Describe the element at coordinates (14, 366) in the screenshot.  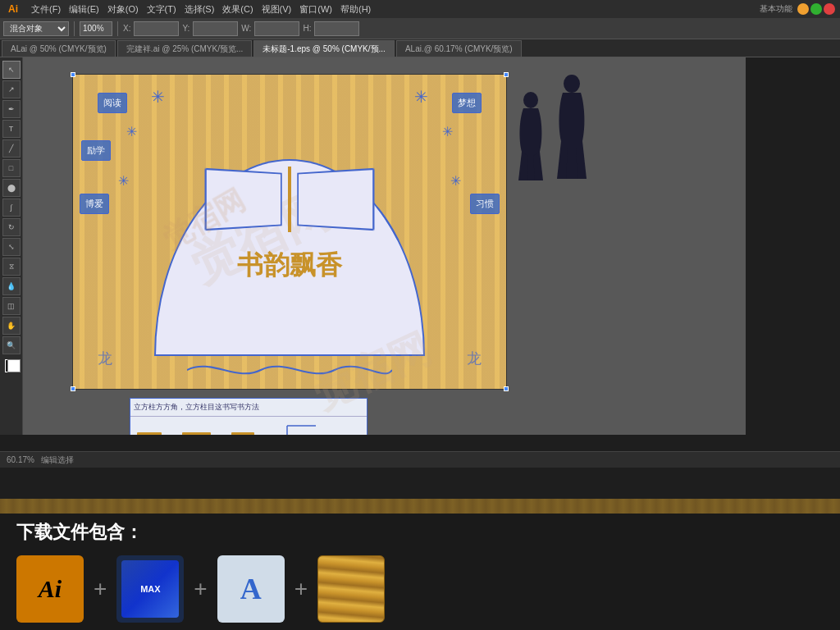
I see `stroke-color` at that location.